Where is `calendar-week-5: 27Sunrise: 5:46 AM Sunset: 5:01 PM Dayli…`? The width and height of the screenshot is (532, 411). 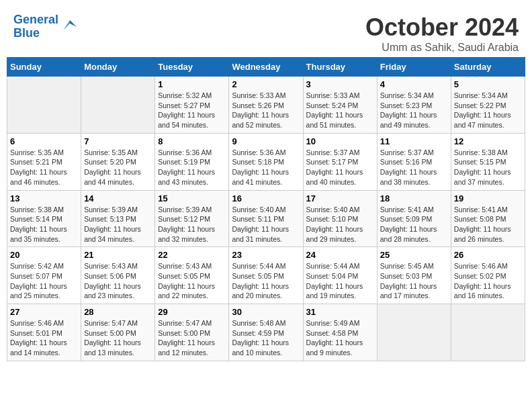 calendar-week-5: 27Sunrise: 5:46 AM Sunset: 5:01 PM Dayli… is located at coordinates (266, 333).